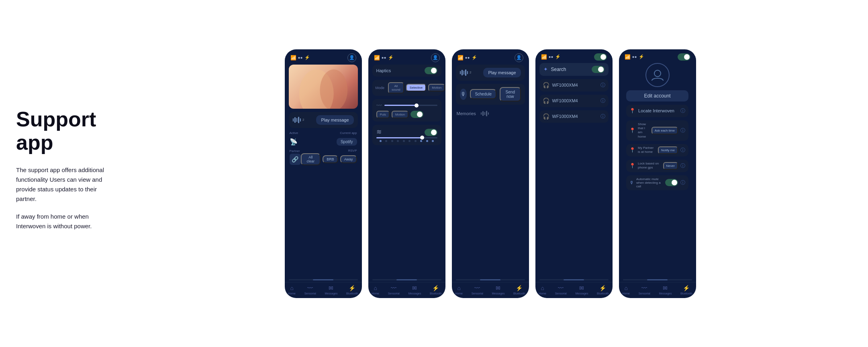  Describe the element at coordinates (407, 290) in the screenshot. I see `bottom-nav-2: ⌂ Home 〰 Sensorial ✉ Messages ⚡ Bluetoot…` at that location.